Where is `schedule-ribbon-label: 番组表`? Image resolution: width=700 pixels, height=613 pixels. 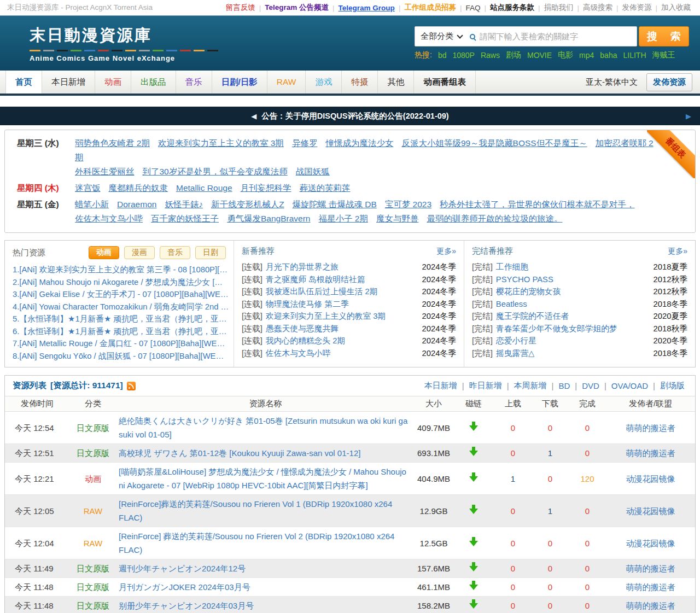
schedule-ribbon-label: 番组表 is located at coordinates (671, 154).